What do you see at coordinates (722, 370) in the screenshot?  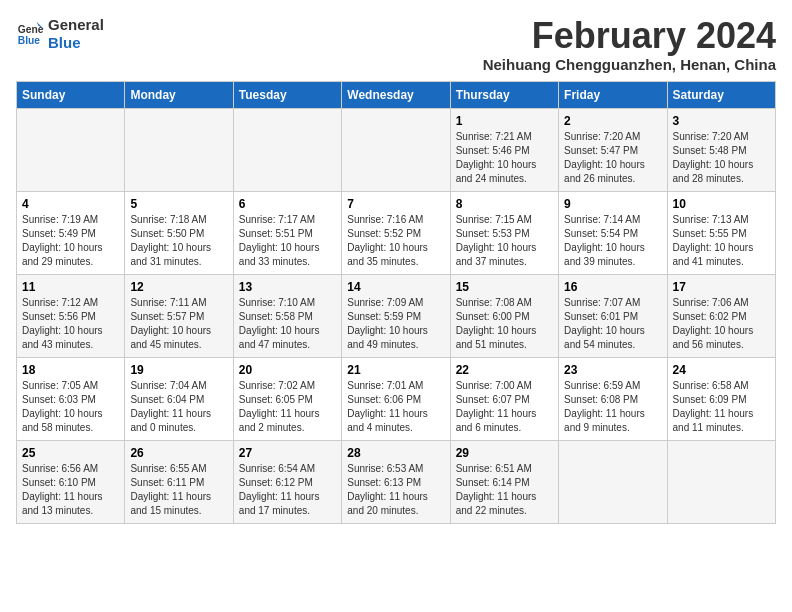 I see `day-number: 24` at bounding box center [722, 370].